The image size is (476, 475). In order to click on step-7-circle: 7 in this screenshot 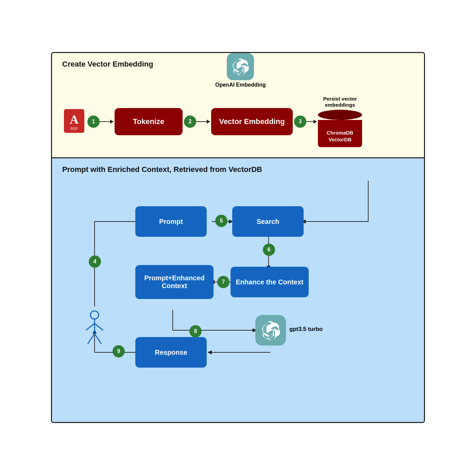, I will do `click(223, 282)`.